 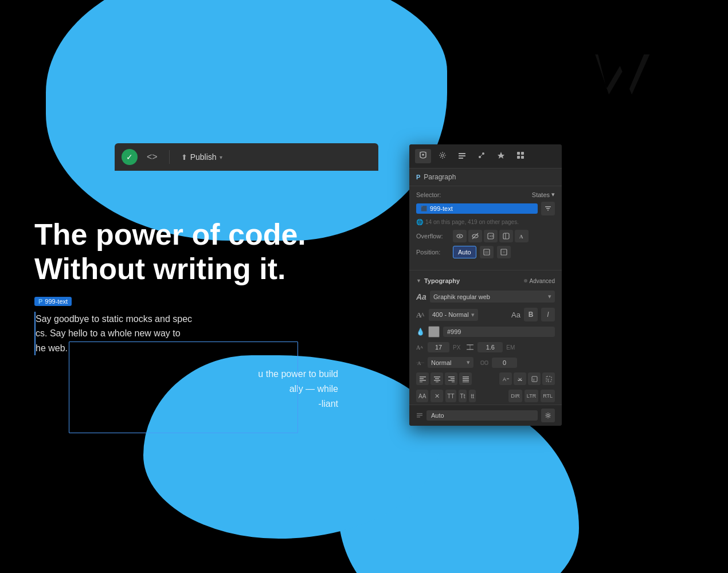 What do you see at coordinates (439, 347) in the screenshot?
I see `font-size-input: 17` at bounding box center [439, 347].